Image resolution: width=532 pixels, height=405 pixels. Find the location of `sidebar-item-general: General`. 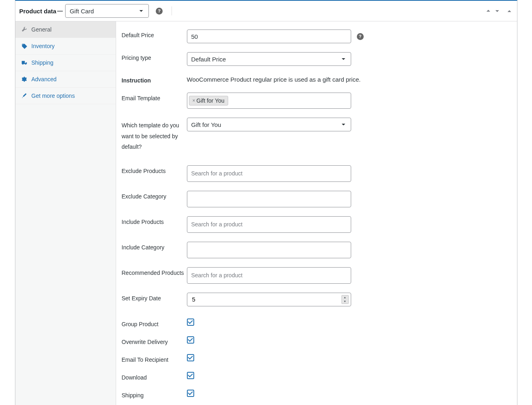

sidebar-item-general: General is located at coordinates (66, 30).